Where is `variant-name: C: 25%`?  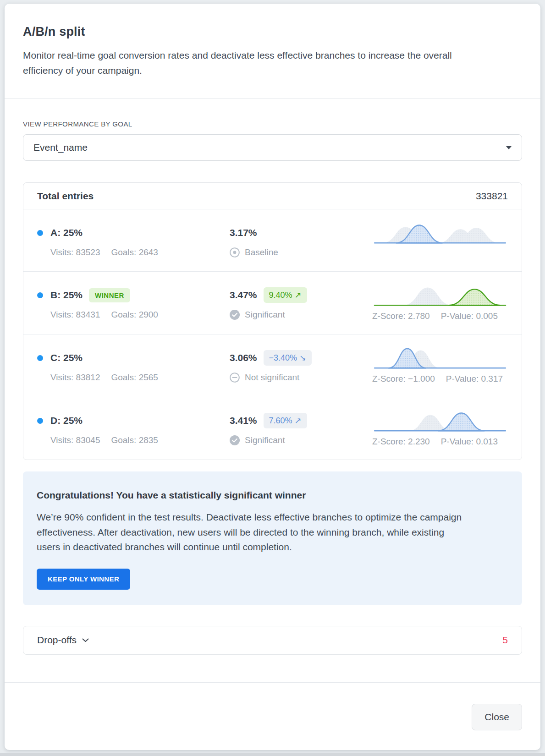 variant-name: C: 25% is located at coordinates (66, 358).